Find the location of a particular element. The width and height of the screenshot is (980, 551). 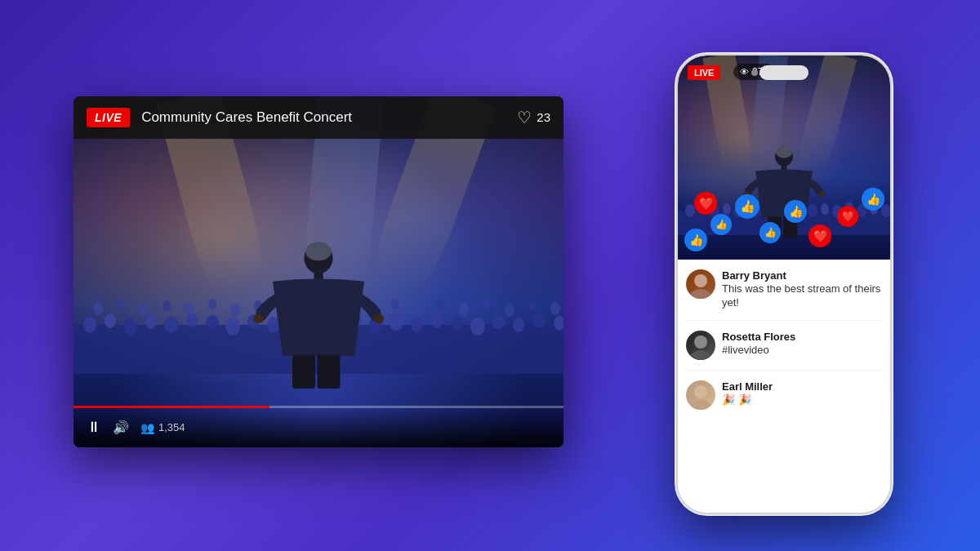

phone-eye-icon: 👁 is located at coordinates (745, 72).